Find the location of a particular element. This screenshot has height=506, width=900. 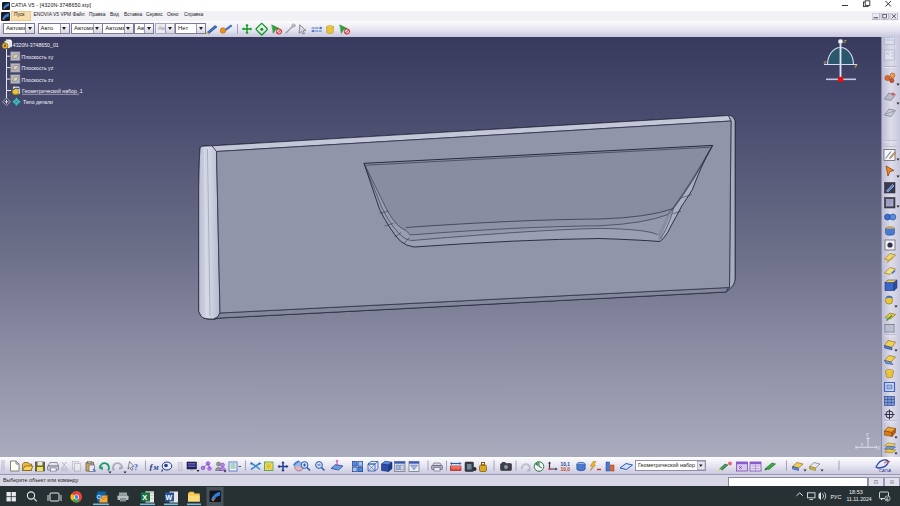

svg-text: O is located at coordinates (100, 497).